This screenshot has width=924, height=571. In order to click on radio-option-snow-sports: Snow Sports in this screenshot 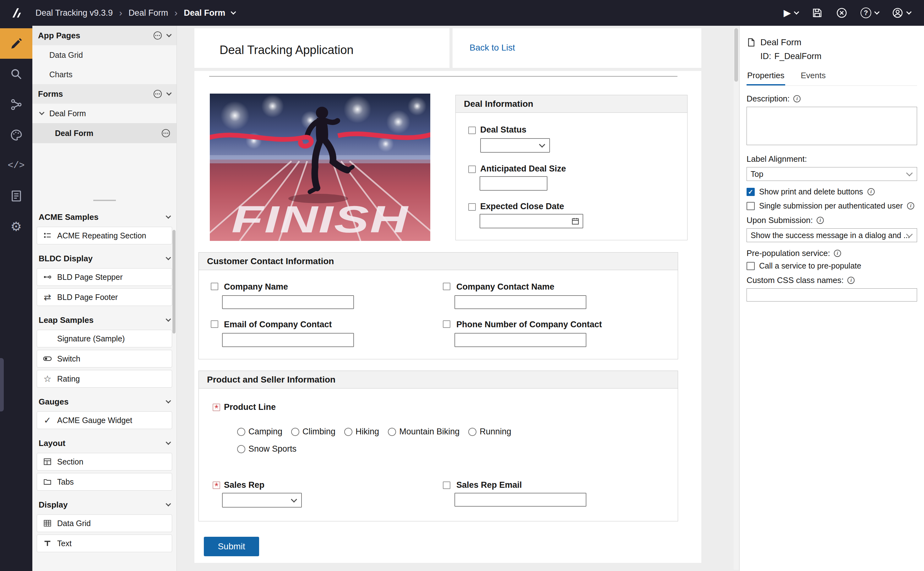, I will do `click(267, 449)`.